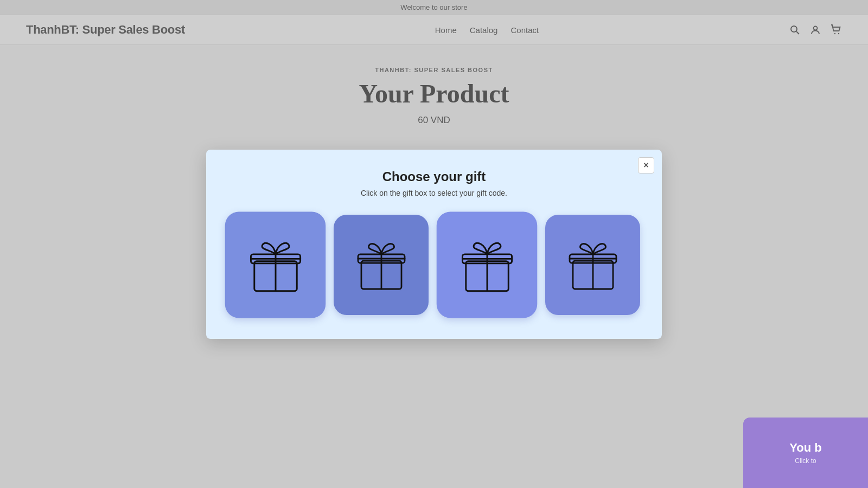 This screenshot has width=868, height=488. Describe the element at coordinates (434, 193) in the screenshot. I see `modal-subtitle: Click on the gift box to select your gif…` at that location.